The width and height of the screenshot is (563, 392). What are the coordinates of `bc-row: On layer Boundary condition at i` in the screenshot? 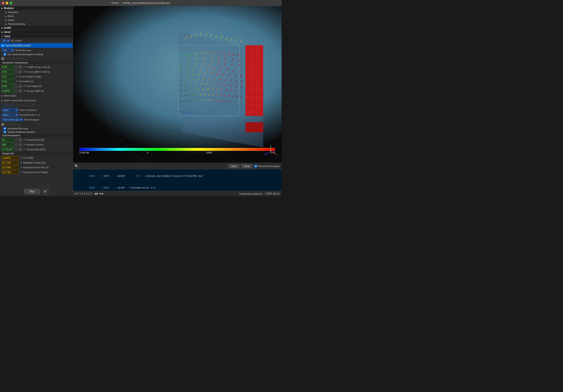 It's located at (36, 105).